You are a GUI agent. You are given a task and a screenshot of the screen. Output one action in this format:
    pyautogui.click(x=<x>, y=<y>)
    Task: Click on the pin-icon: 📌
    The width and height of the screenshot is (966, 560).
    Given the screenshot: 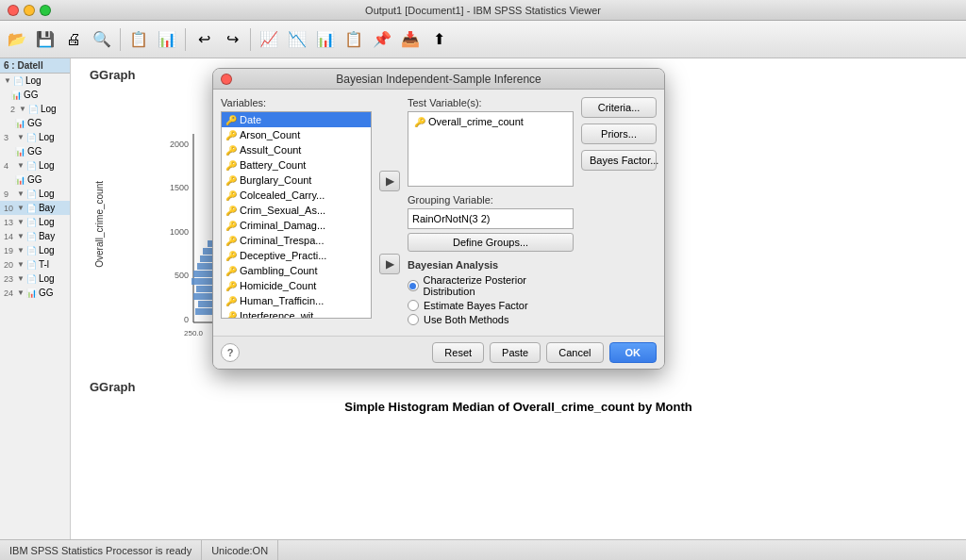 What is the action you would take?
    pyautogui.click(x=382, y=40)
    